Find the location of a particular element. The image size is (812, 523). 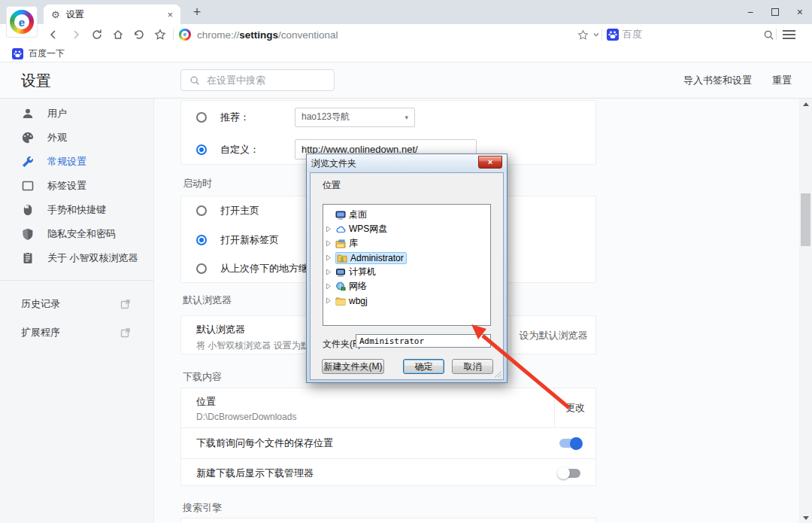

page-scrollbar is located at coordinates (806, 311).